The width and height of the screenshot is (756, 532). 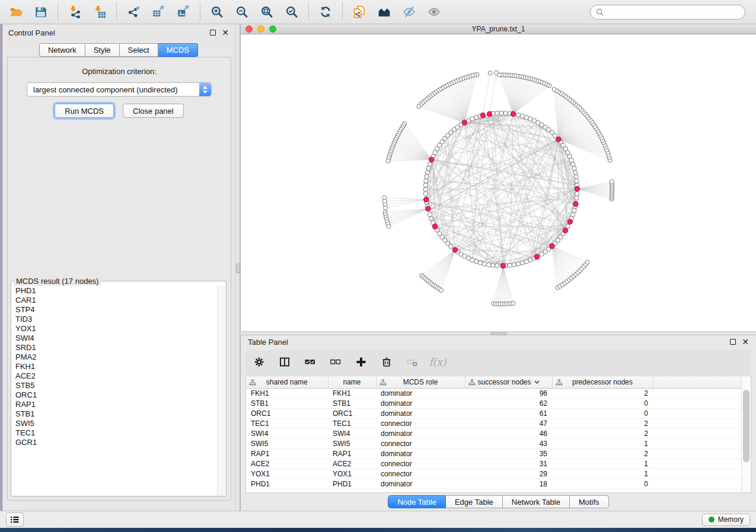 What do you see at coordinates (352, 444) in the screenshot?
I see `table-cell: SWI5` at bounding box center [352, 444].